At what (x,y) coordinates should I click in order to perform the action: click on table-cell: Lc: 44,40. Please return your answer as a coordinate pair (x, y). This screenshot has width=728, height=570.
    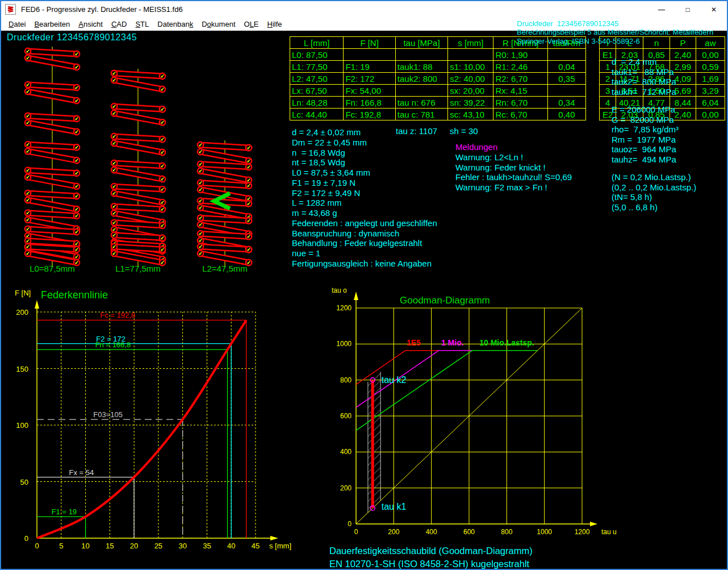
    Looking at the image, I should click on (317, 115).